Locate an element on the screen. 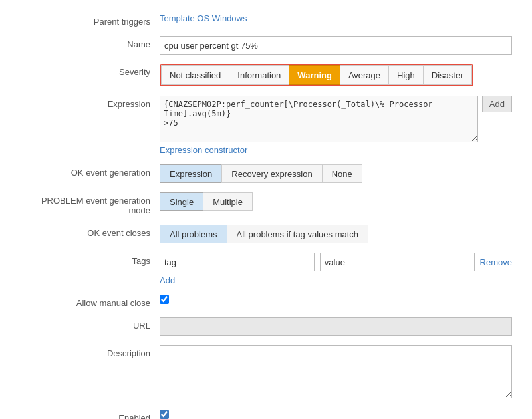 Image resolution: width=532 pixels, height=419 pixels. severity-label: Severity is located at coordinates (90, 70).